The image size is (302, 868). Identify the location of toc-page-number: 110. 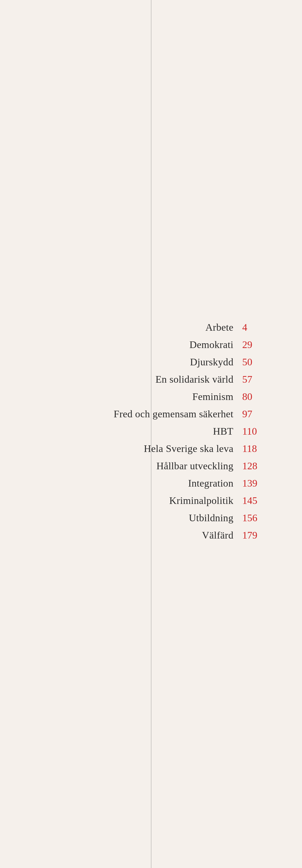
(252, 431).